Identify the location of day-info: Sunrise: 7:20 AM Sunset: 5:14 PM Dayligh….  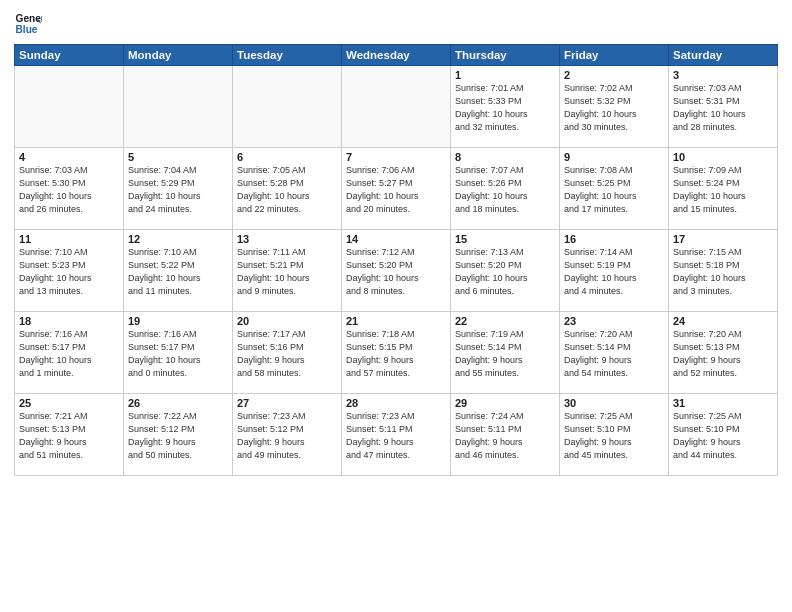
(614, 354).